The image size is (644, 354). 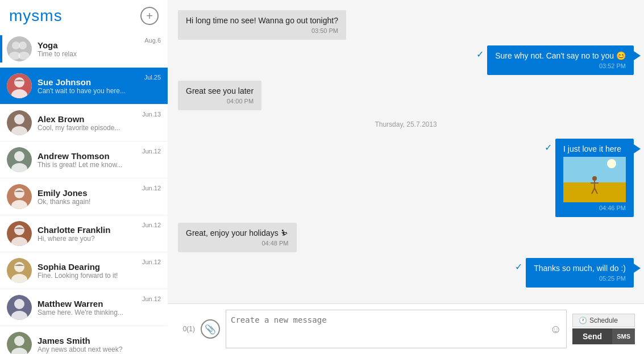 What do you see at coordinates (560, 56) in the screenshot?
I see `message-text: Sure why not. Can't say no to you 😊` at bounding box center [560, 56].